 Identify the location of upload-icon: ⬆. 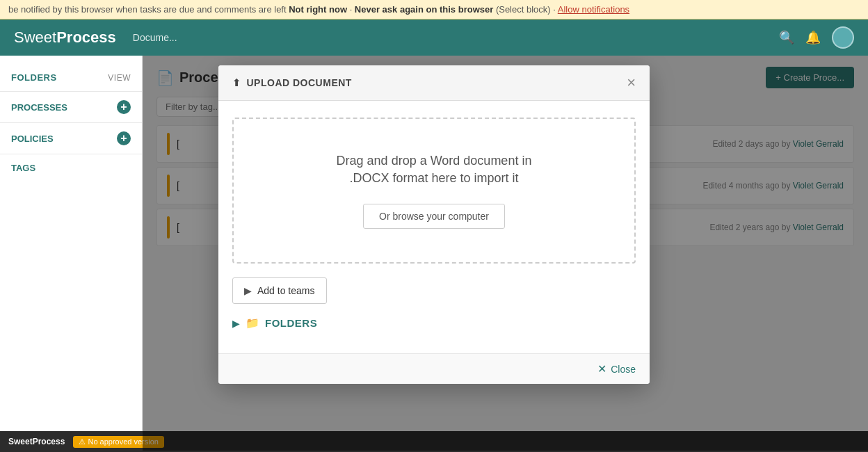
(236, 83).